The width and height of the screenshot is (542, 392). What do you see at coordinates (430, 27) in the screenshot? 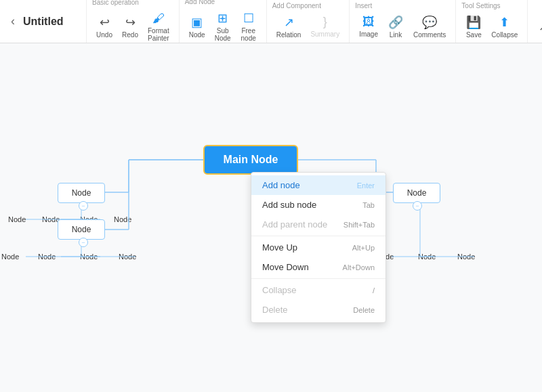
I see `comments-button: 💬 Comments` at bounding box center [430, 27].